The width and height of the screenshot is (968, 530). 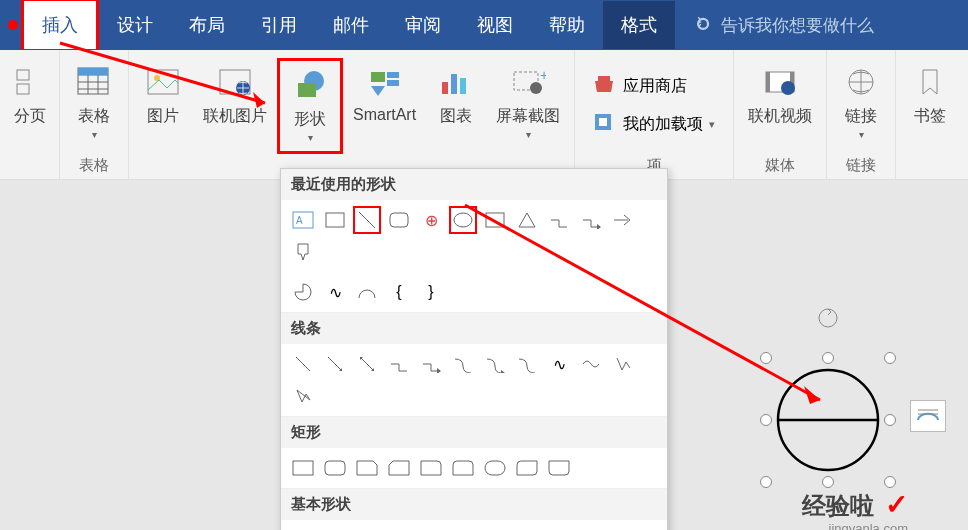 I want to click on shape-textbox: A, so click(x=303, y=220).